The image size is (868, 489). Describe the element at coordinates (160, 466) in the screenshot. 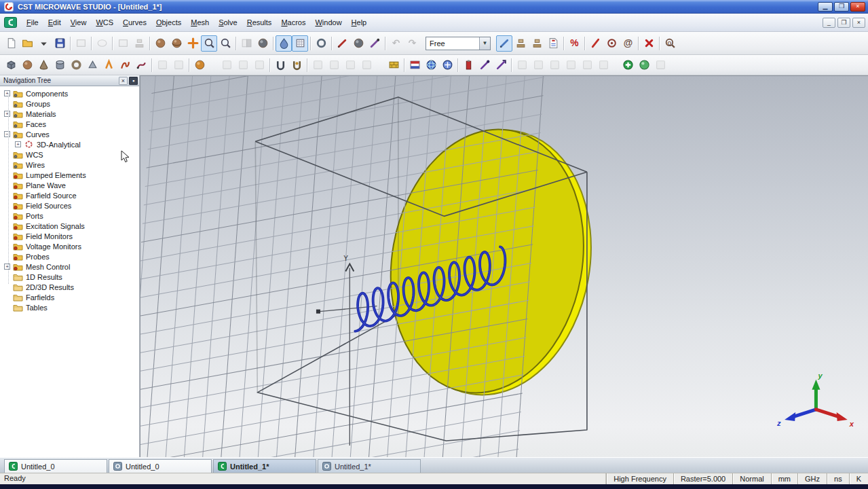

I see `tab-untitled-0-1: Untitled_0` at that location.